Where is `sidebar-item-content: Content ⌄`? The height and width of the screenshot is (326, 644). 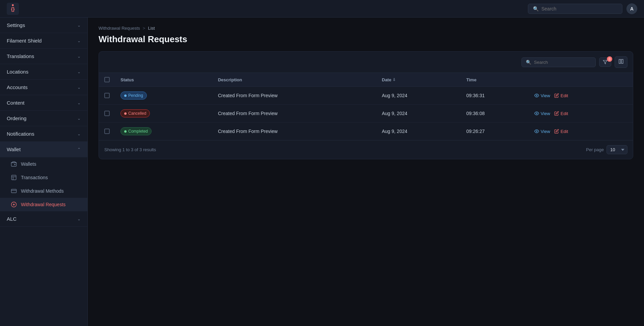
sidebar-item-content: Content ⌄ is located at coordinates (44, 103).